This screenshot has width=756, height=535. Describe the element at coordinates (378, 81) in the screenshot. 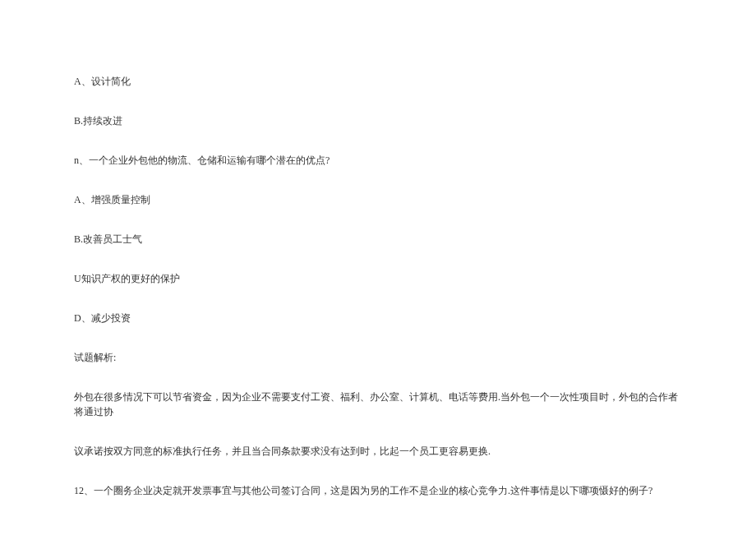

I see `option-text: A、设计简化` at that location.